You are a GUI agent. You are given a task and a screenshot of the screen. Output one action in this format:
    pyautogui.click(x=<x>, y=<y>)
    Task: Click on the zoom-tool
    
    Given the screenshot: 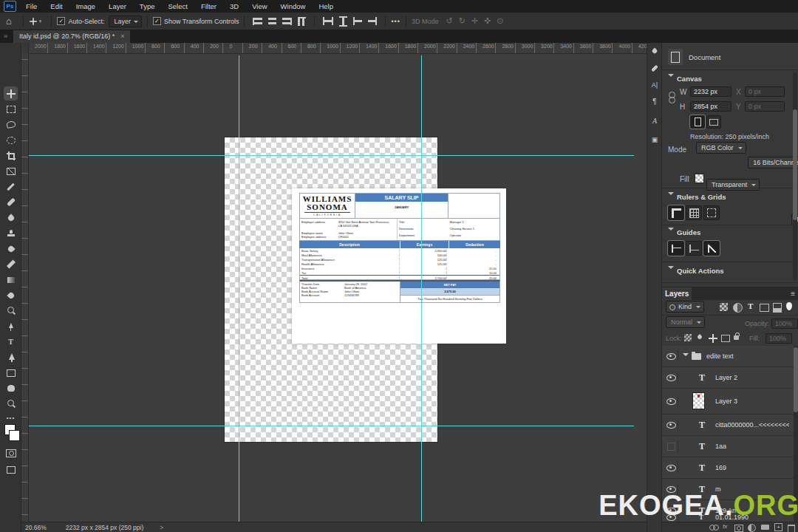 What is the action you would take?
    pyautogui.click(x=10, y=403)
    